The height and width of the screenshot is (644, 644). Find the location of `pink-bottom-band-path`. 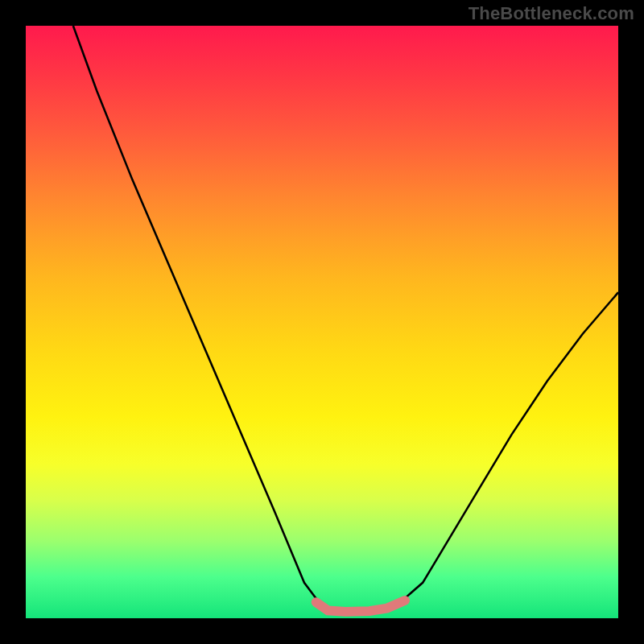

pink-bottom-band-path is located at coordinates (361, 606).